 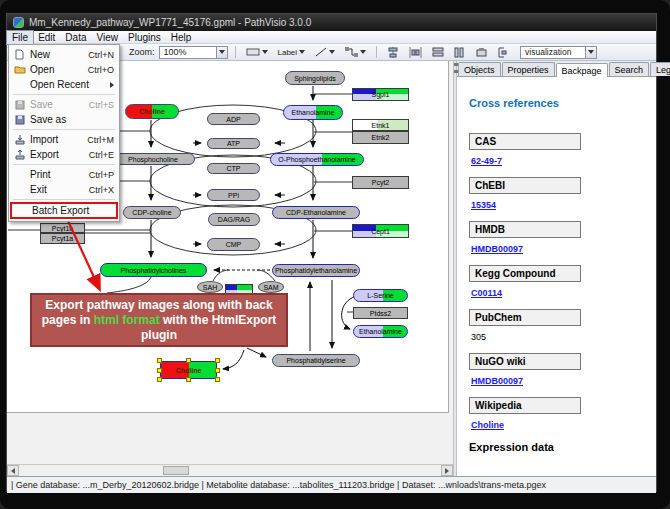 I want to click on node-phosphatidylethanolamine: Phosphatidylethanolamine, so click(x=316, y=270).